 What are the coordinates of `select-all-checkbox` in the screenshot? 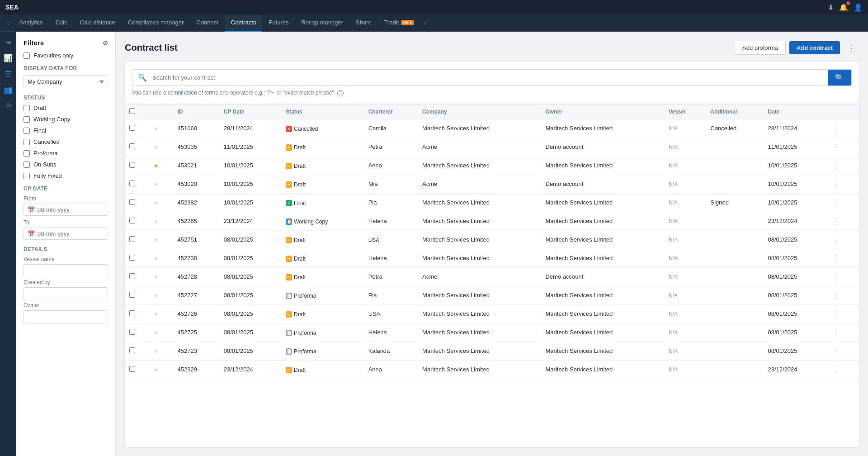 It's located at (132, 111).